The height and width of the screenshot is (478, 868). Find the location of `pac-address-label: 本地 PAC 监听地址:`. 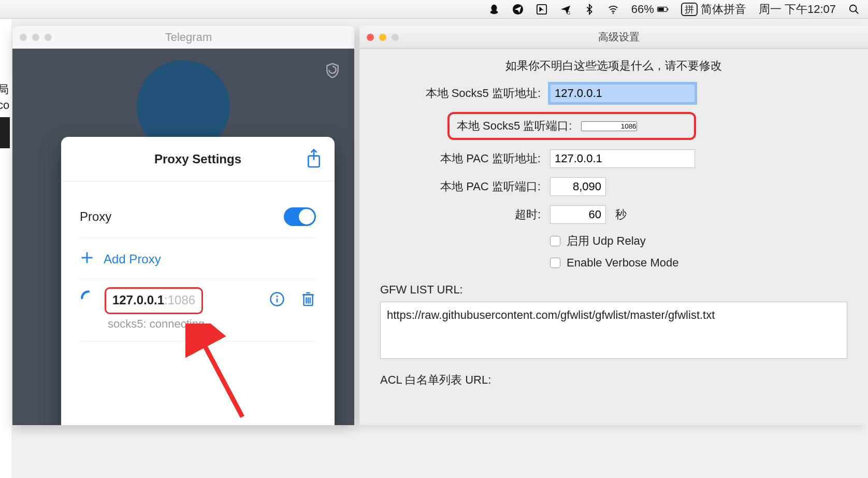

pac-address-label: 本地 PAC 监听地址: is located at coordinates (460, 159).